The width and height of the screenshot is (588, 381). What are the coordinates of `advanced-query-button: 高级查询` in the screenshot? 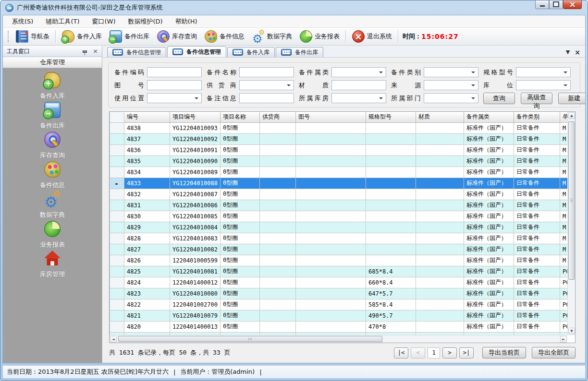 It's located at (537, 98).